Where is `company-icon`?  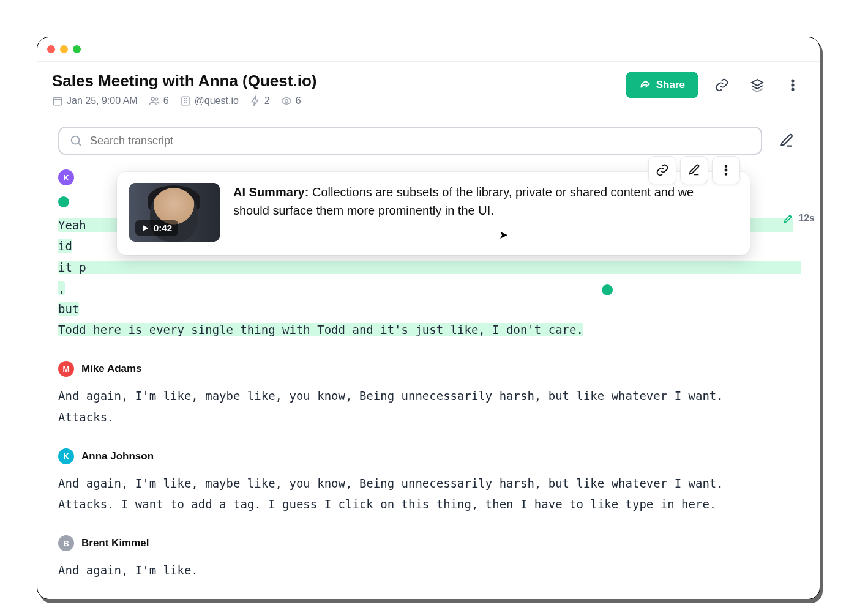
company-icon is located at coordinates (185, 101).